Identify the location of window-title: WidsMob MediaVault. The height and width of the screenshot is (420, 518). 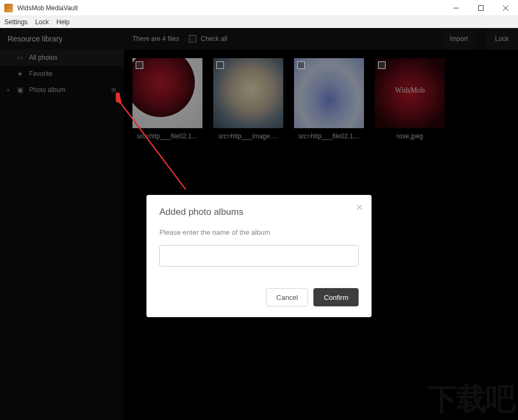
(230, 8).